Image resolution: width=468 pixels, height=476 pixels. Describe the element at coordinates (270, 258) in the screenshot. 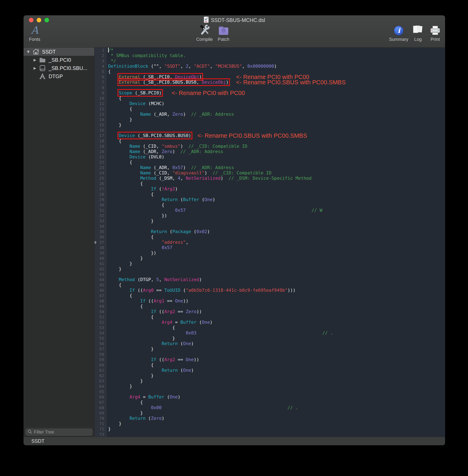

I see `code-line: 40 }` at that location.